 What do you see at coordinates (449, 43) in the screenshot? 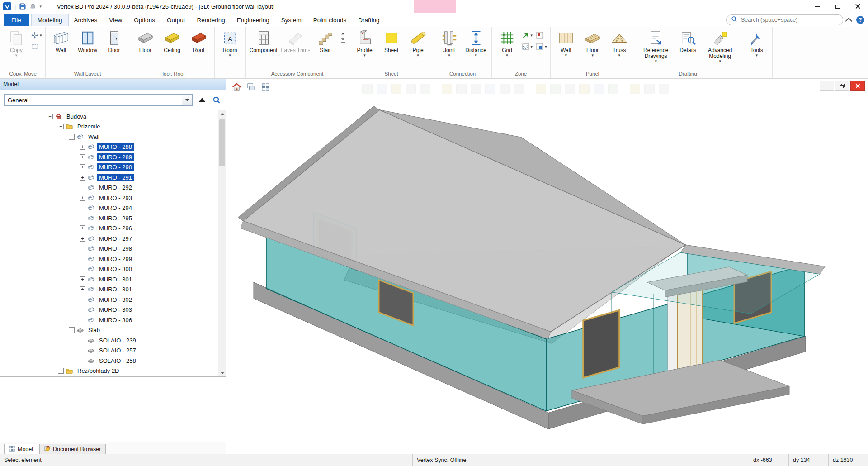
I see `joint-button: Joint▾` at bounding box center [449, 43].